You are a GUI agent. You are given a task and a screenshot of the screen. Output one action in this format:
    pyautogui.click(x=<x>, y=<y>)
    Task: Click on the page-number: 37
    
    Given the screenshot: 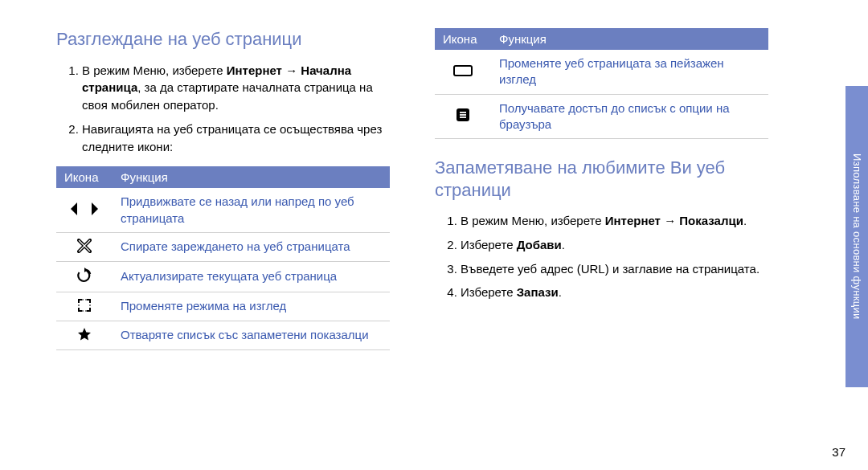 What is the action you would take?
    pyautogui.click(x=839, y=452)
    